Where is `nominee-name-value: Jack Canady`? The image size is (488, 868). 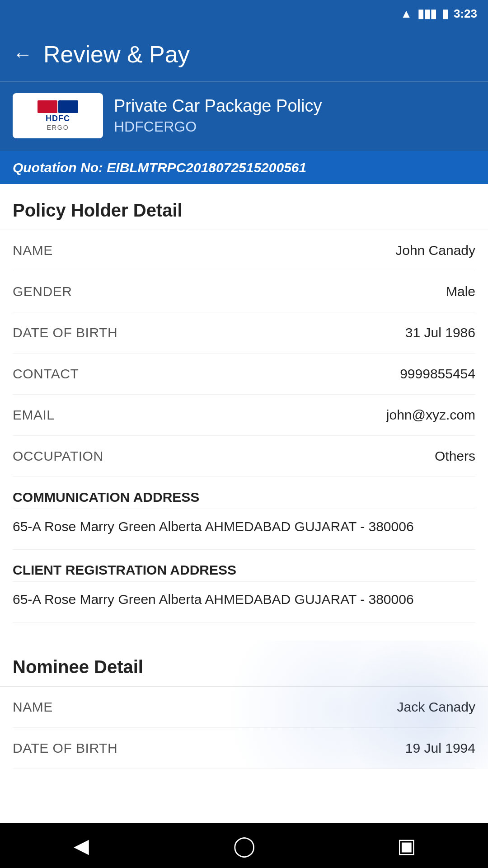 nominee-name-value: Jack Canady is located at coordinates (436, 707).